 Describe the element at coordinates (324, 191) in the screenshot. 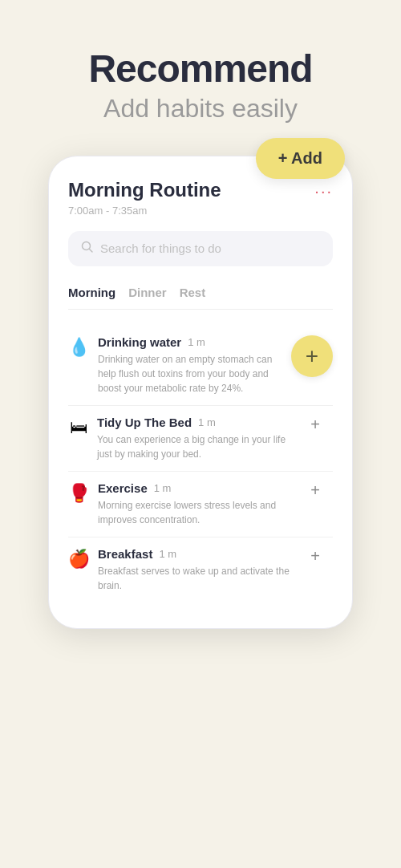

I see `more-options-icon: ···` at that location.